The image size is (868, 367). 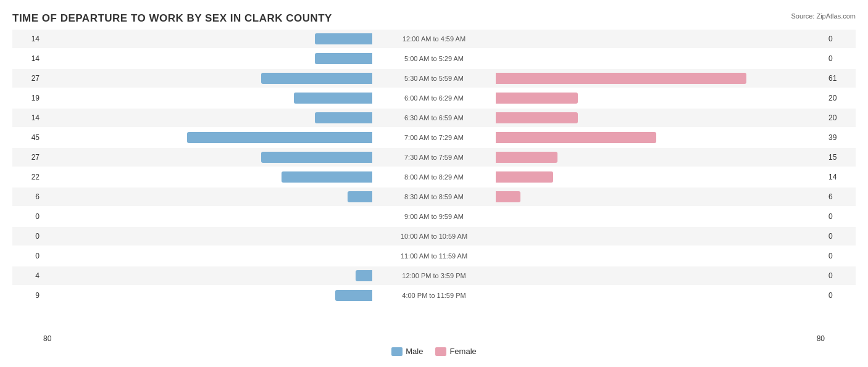 What do you see at coordinates (414, 352) in the screenshot?
I see `legend-male-label: Male` at bounding box center [414, 352].